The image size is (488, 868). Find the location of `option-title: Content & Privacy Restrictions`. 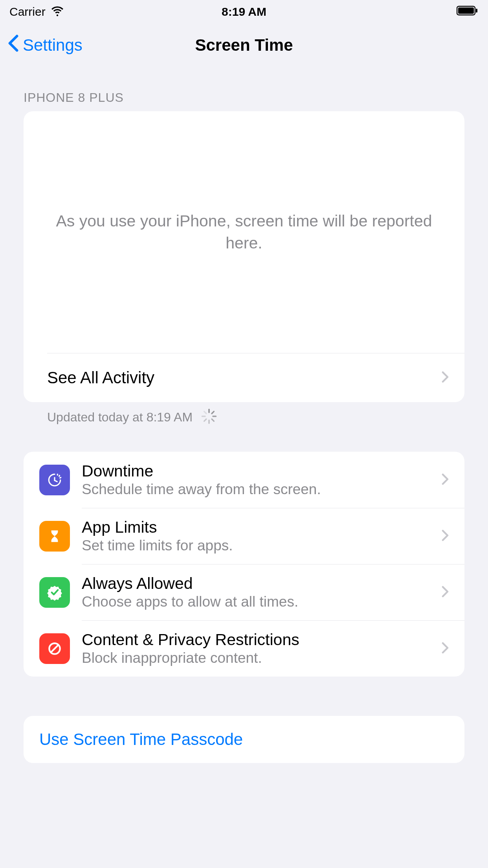

option-title: Content & Privacy Restrictions is located at coordinates (256, 640).